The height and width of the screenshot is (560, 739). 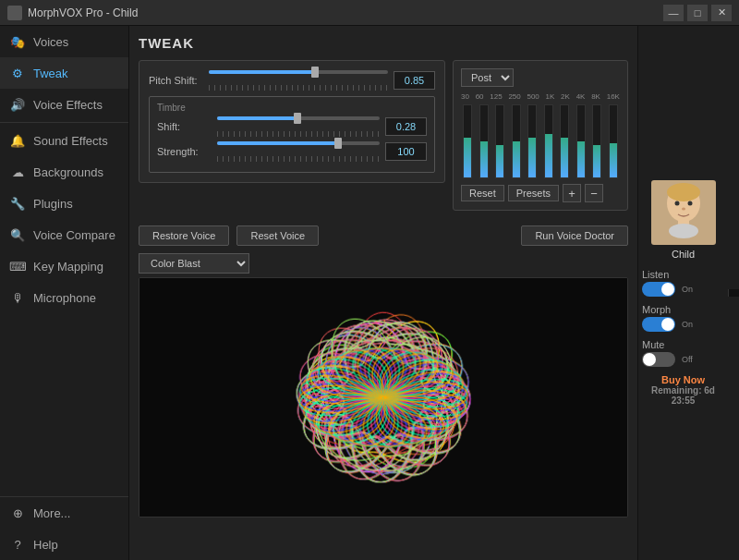 What do you see at coordinates (668, 289) in the screenshot?
I see `listen-knob` at bounding box center [668, 289].